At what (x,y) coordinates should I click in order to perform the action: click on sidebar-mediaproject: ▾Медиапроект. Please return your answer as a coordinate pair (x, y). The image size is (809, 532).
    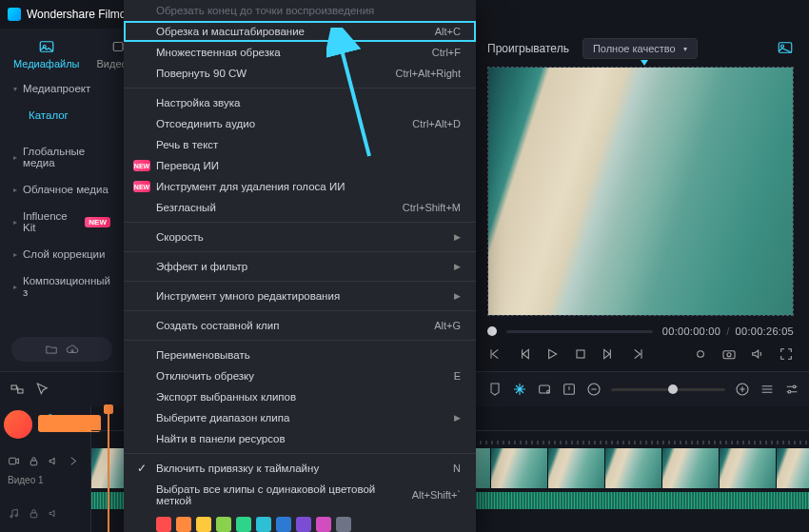
    Looking at the image, I should click on (62, 89).